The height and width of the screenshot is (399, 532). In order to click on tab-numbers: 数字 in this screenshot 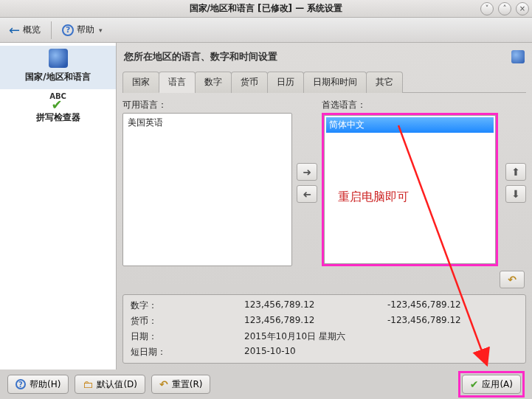, I will do `click(213, 83)`.